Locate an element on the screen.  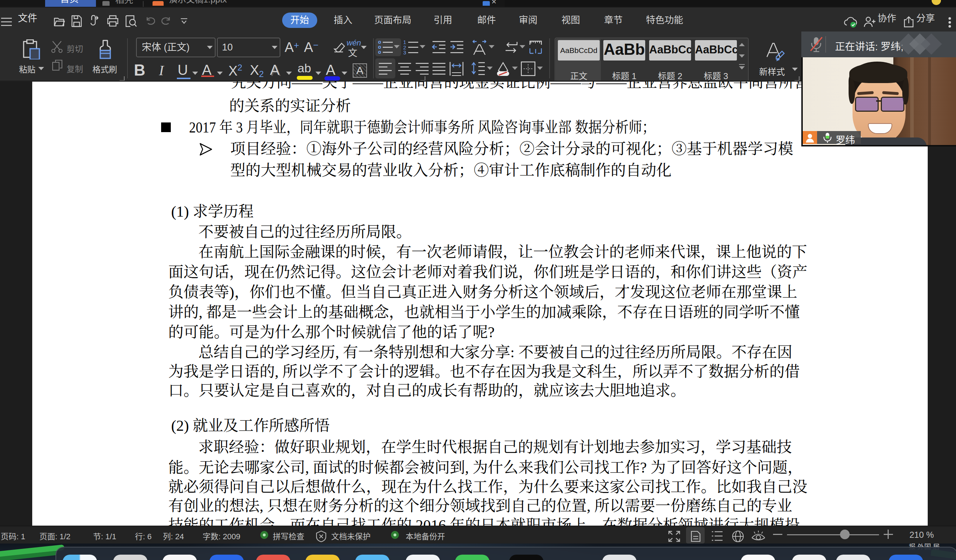
svg-text: 3 is located at coordinates (404, 52).